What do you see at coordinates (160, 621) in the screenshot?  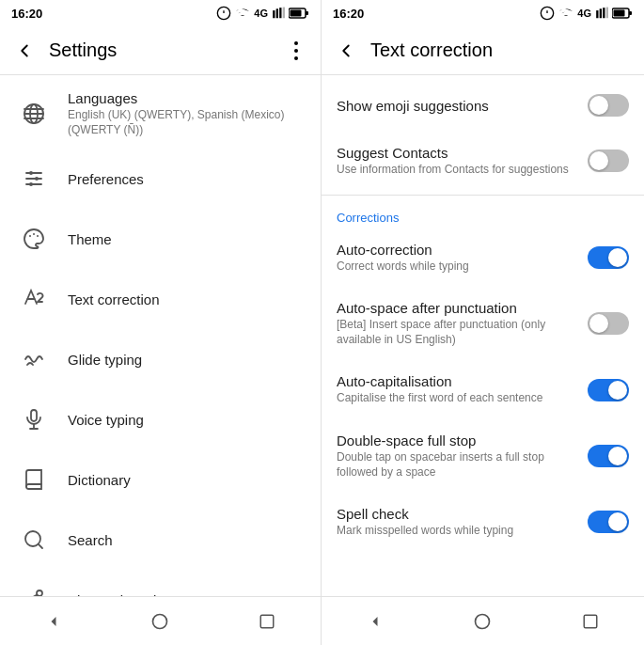 I see `home-button` at bounding box center [160, 621].